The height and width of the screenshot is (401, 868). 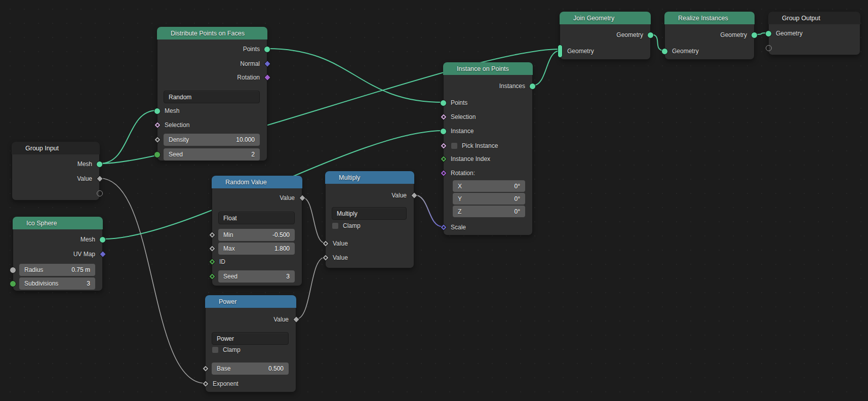 I want to click on input-row-value: Value, so click(x=370, y=244).